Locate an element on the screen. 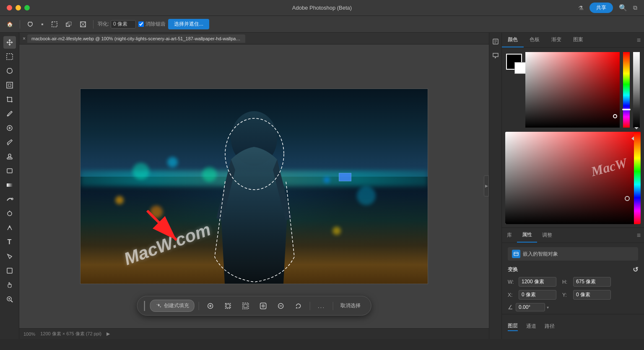 The height and width of the screenshot is (350, 644). color-panel-menu-icon: ≡ is located at coordinates (639, 40).